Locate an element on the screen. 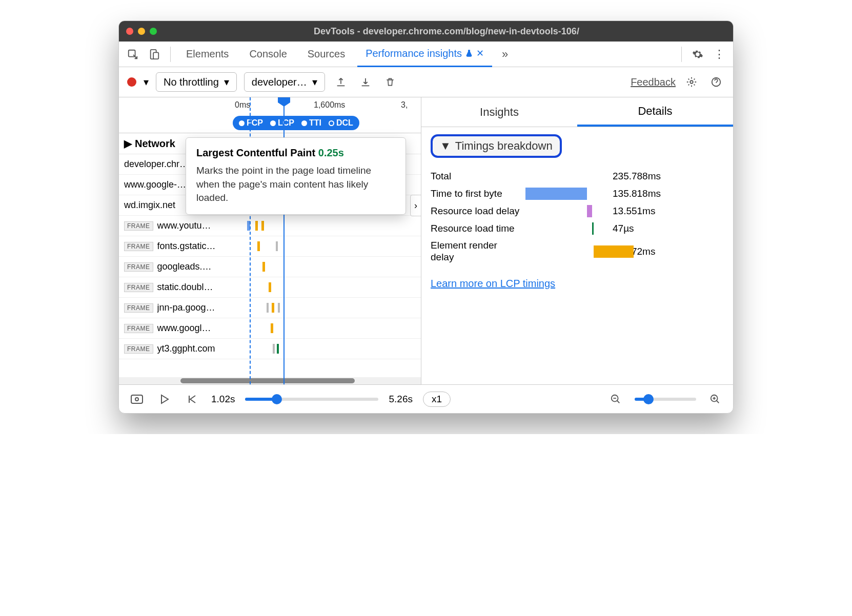 The image size is (852, 616). chevron-right-icon: ▶ is located at coordinates (128, 143).